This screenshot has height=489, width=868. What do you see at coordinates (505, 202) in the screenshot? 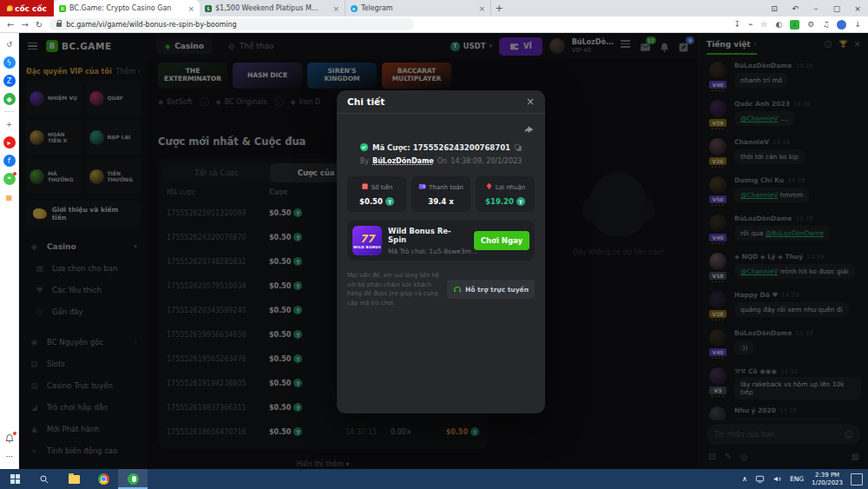
I see `stat-value: $19.20T` at bounding box center [505, 202].